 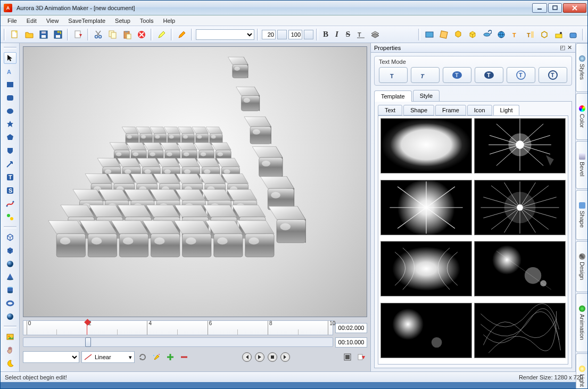 I want to click on 3dtext-t-tool: T, so click(x=10, y=177).